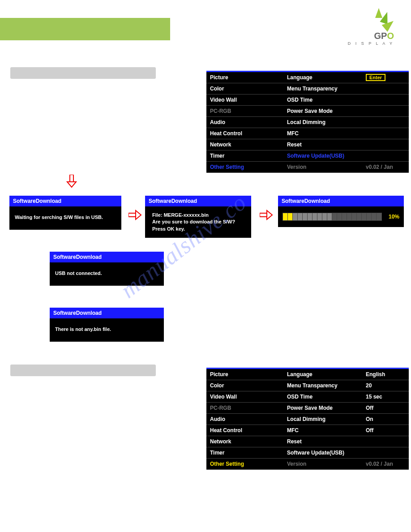 The image size is (411, 532). What do you see at coordinates (341, 217) in the screenshot?
I see `progress-bar: 10%` at bounding box center [341, 217].